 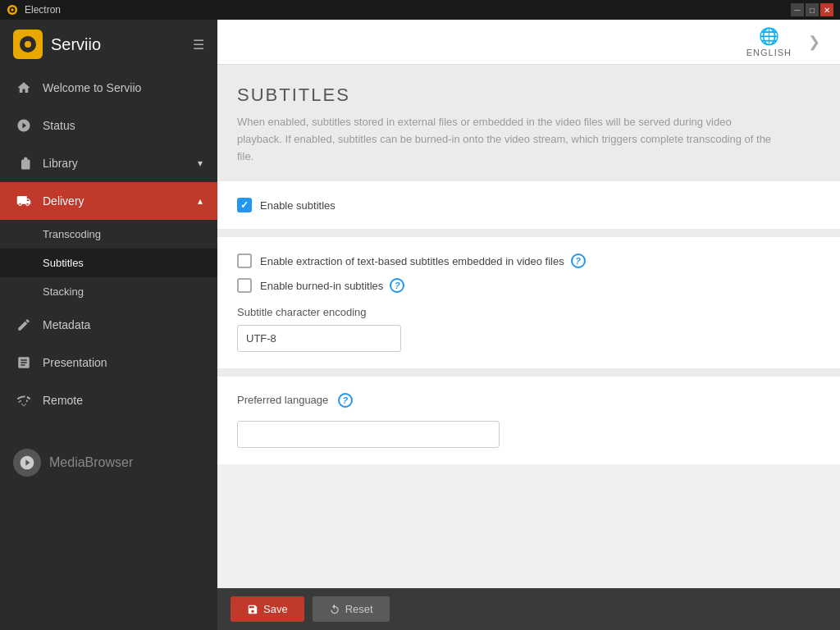 What do you see at coordinates (528, 261) in the screenshot?
I see `enable-extraction-row: Enable extraction of text-based subtitle…` at bounding box center [528, 261].